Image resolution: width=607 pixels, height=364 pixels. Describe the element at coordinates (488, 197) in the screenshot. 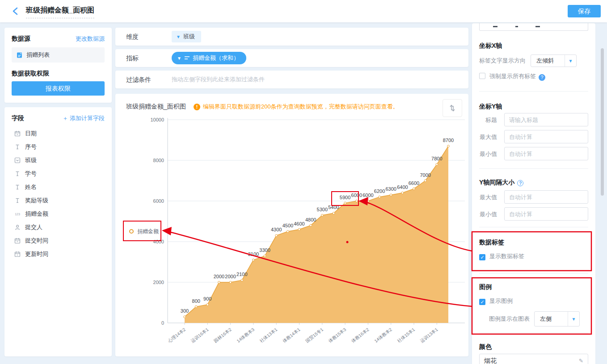

I see `y-interval-max-label: 最大值` at that location.